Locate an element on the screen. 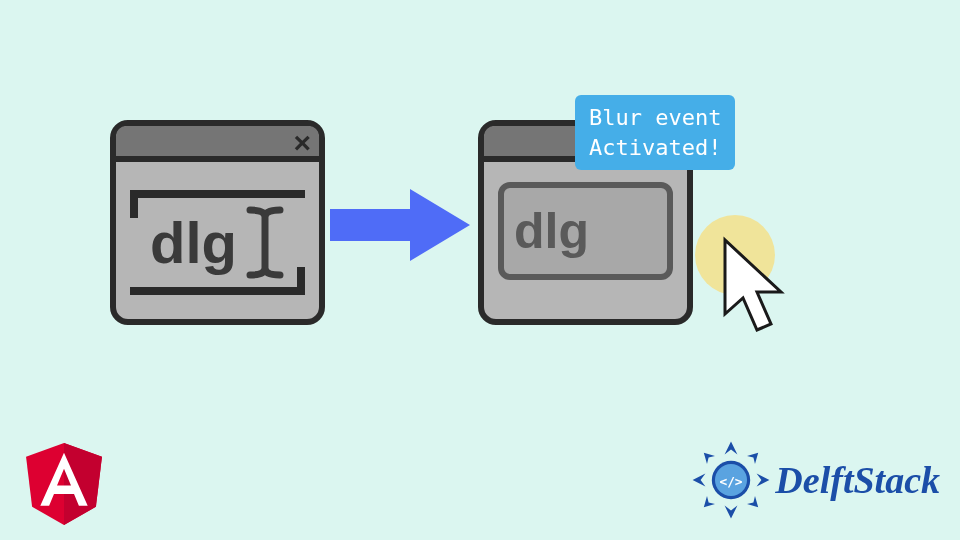  delftstack-text: DelftStack is located at coordinates (858, 480).